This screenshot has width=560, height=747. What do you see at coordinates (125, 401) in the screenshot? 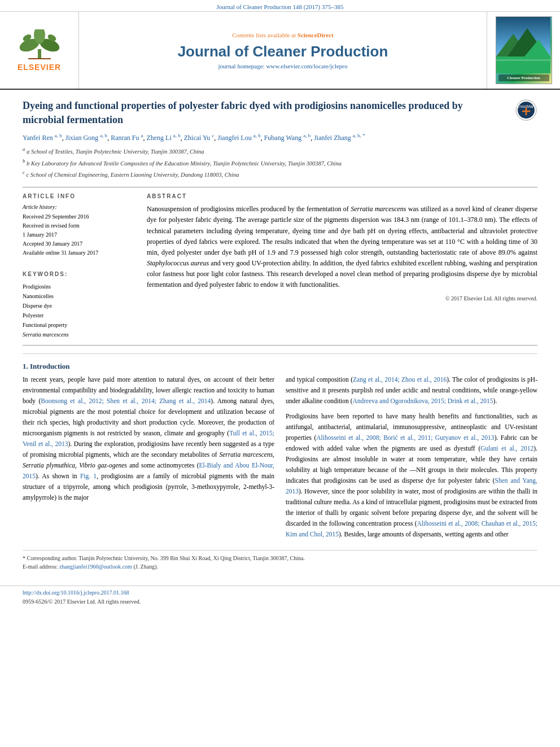
I see `ref-boonsong: Boonsong et al., 2012; Shen et al., 2014…` at bounding box center [125, 401].